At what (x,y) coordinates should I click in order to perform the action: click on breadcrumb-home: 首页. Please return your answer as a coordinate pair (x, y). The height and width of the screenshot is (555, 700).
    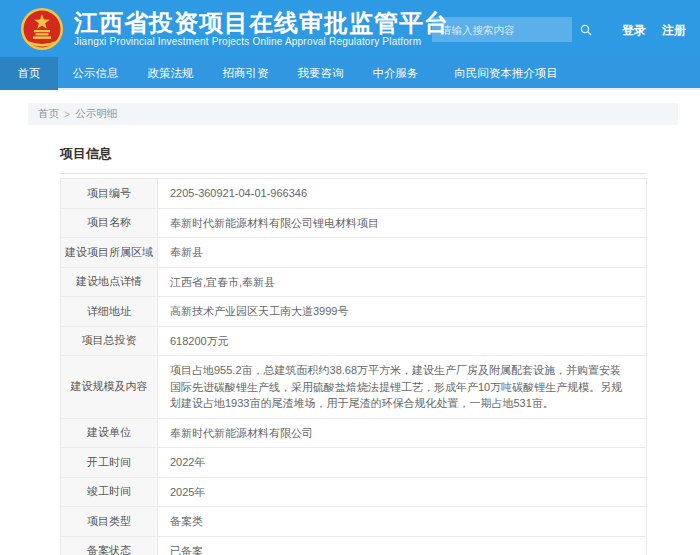
    Looking at the image, I should click on (48, 114).